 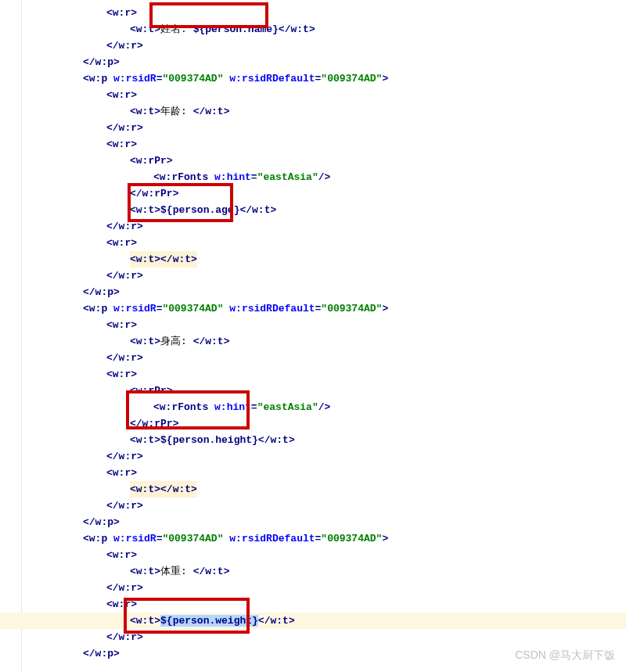 I want to click on code-line: <w:t>身高: </w:t>, so click(x=324, y=341).